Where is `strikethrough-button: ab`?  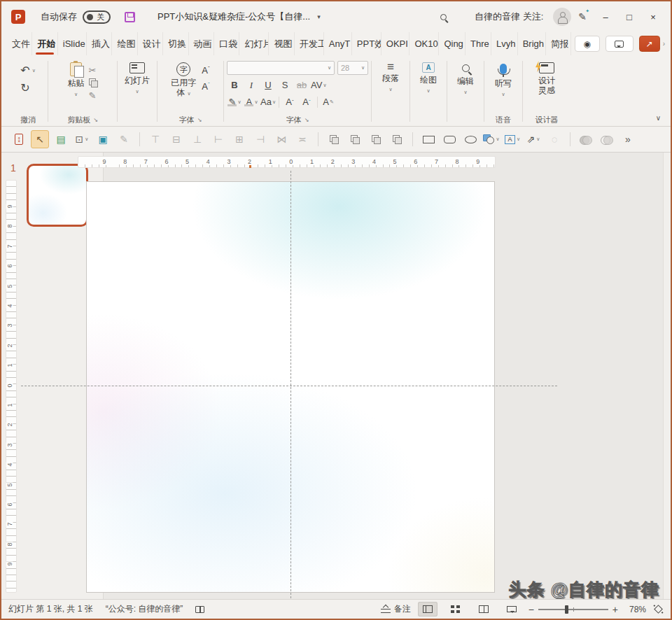
strikethrough-button: ab is located at coordinates (302, 85).